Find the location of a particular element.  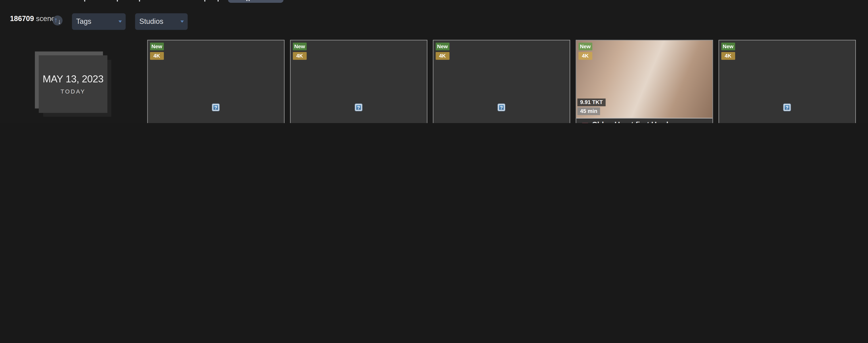

scene-thumbnail: New 4K 9.91 TKT 45 min is located at coordinates (644, 80).